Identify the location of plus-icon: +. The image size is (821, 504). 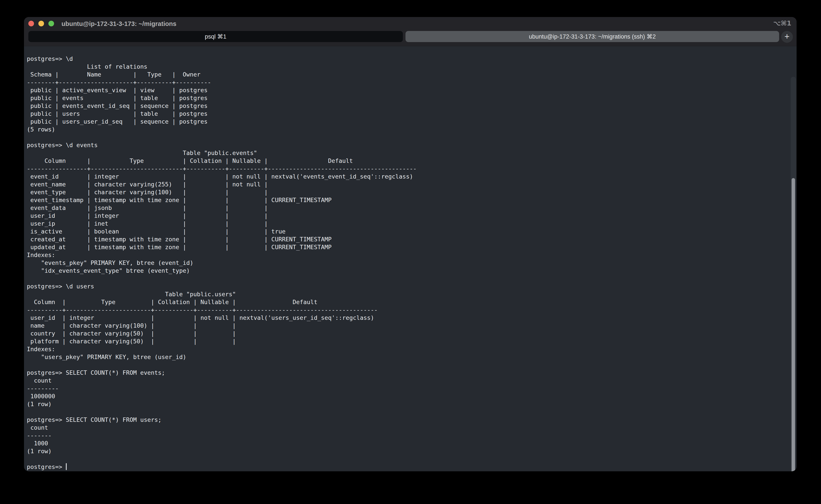
(787, 36).